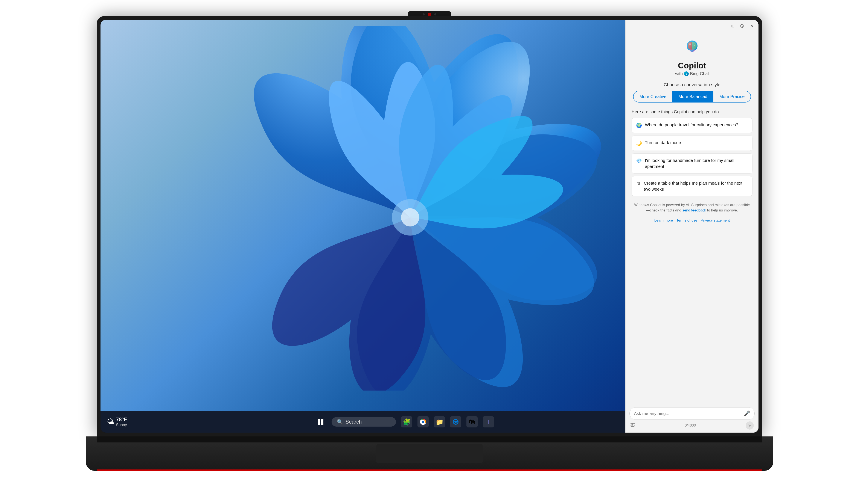 Image resolution: width=859 pixels, height=504 pixels. What do you see at coordinates (692, 97) in the screenshot?
I see `style-buttons: More Creative More Balanced More Precise` at bounding box center [692, 97].